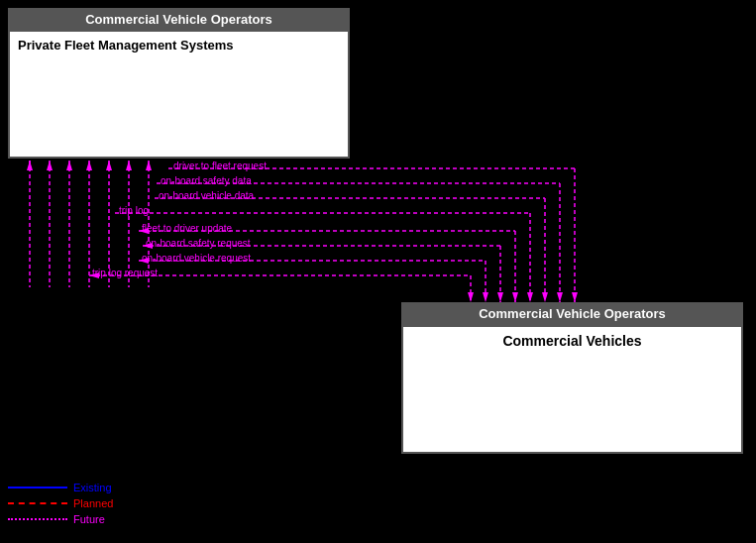 The image size is (756, 543). Describe the element at coordinates (38, 503) in the screenshot. I see `planned-line` at that location.